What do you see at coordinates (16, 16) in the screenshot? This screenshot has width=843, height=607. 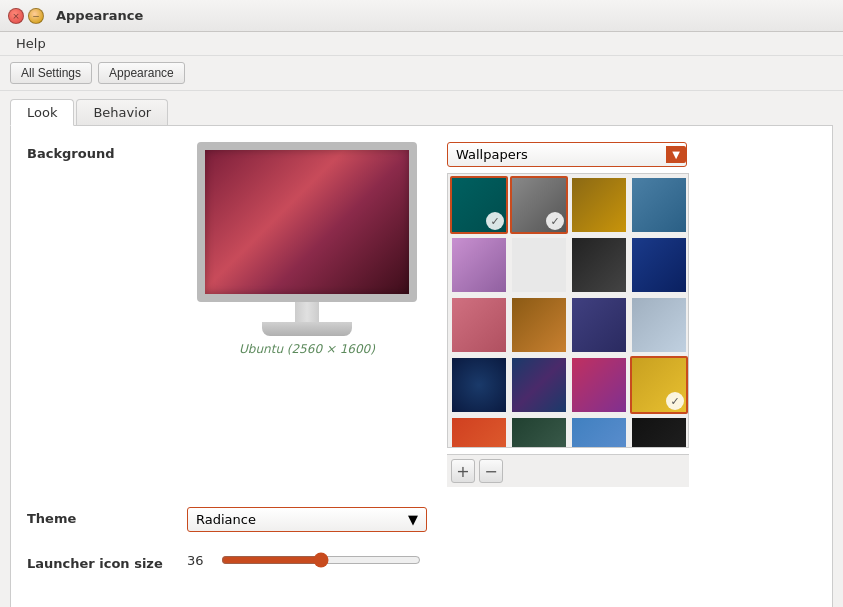 I see `close-icon: ×` at bounding box center [16, 16].